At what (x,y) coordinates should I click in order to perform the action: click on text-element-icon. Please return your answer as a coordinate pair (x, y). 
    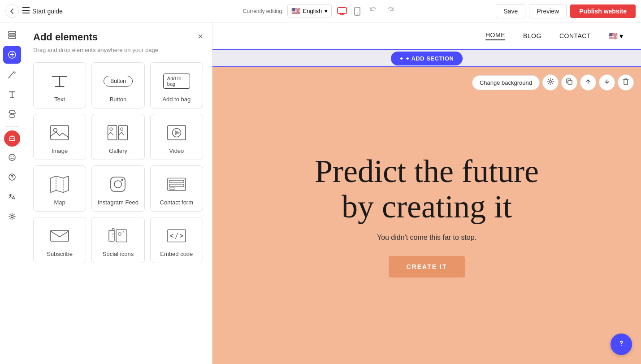
    Looking at the image, I should click on (60, 81).